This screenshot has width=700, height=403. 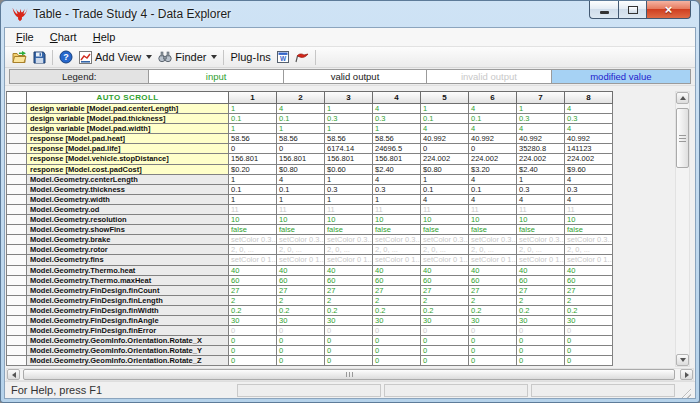 What do you see at coordinates (493, 210) in the screenshot?
I see `cell-r11c6: 11` at bounding box center [493, 210].